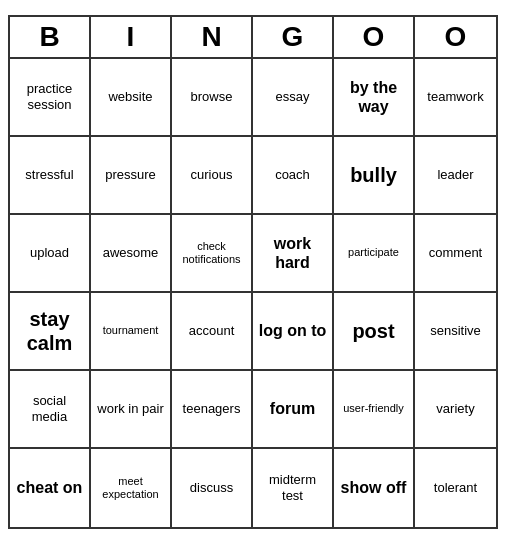 The width and height of the screenshot is (506, 544). I want to click on cell-5-5: tolerant, so click(456, 488).